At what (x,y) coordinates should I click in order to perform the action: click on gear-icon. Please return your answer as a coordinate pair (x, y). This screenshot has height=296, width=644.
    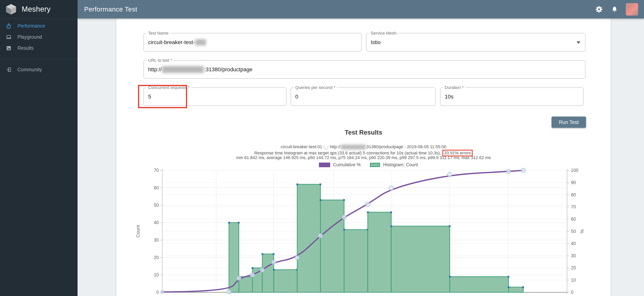
    Looking at the image, I should click on (599, 10).